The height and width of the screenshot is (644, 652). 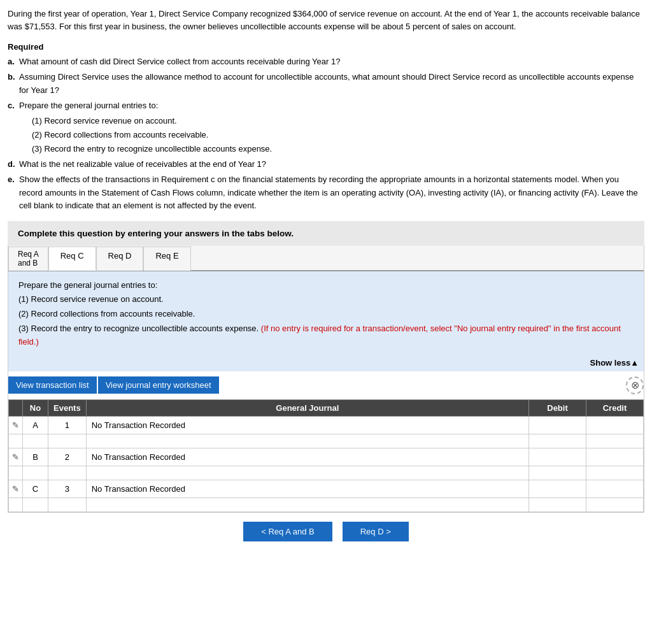 What do you see at coordinates (558, 457) in the screenshot?
I see `row-b-debit` at bounding box center [558, 457].